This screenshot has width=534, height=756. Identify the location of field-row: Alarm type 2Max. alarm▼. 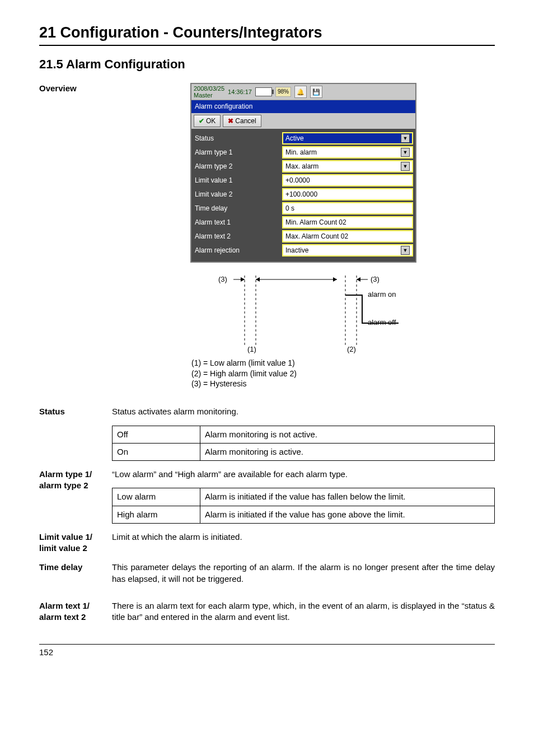
(304, 166).